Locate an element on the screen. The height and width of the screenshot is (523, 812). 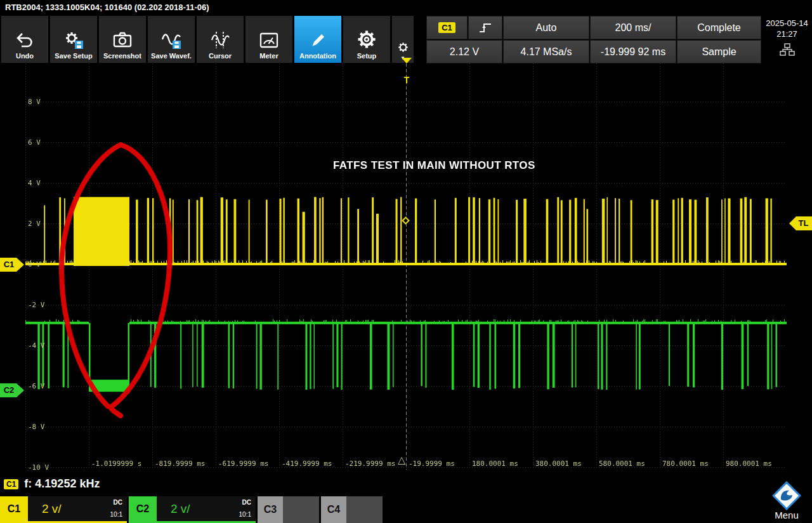
meter-icon is located at coordinates (269, 40).